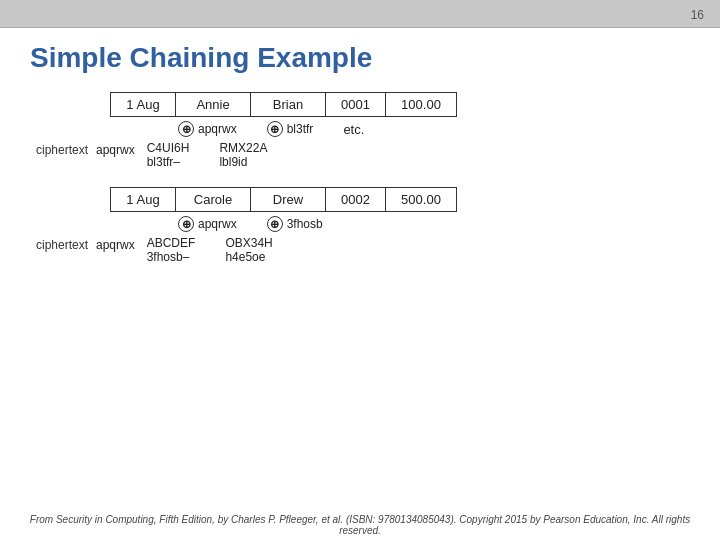 This screenshot has width=720, height=540. What do you see at coordinates (59, 150) in the screenshot?
I see `ciphertext-label-1: ciphertext` at bounding box center [59, 150].